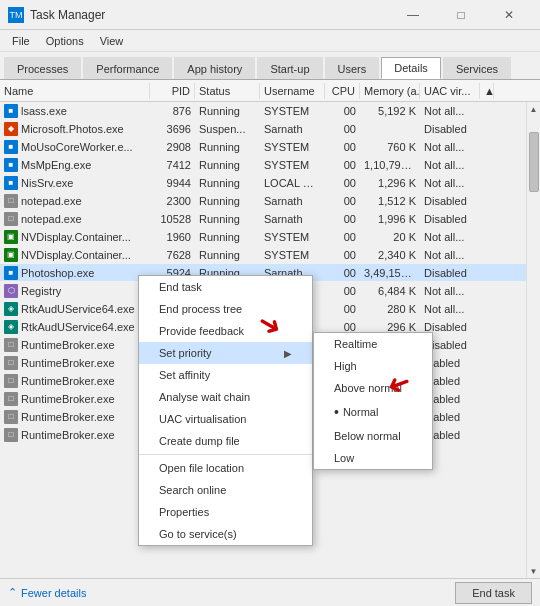 This screenshot has width=540, height=606. What do you see at coordinates (390, 219) in the screenshot?
I see `cell-memory: 1,996 K` at bounding box center [390, 219].